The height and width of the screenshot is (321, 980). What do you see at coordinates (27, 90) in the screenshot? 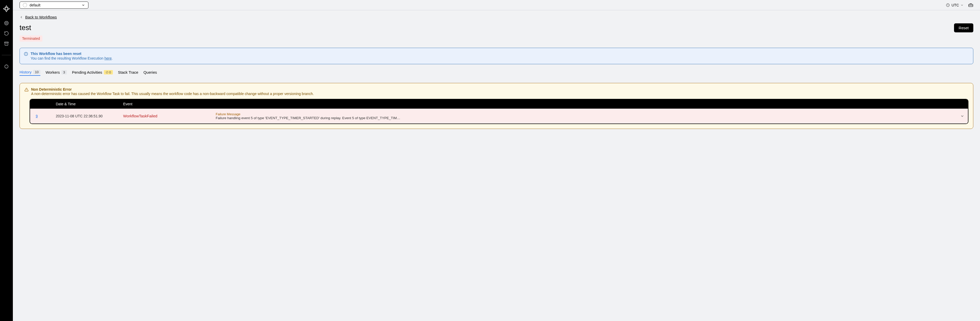
I see `warning-icon` at bounding box center [27, 90].